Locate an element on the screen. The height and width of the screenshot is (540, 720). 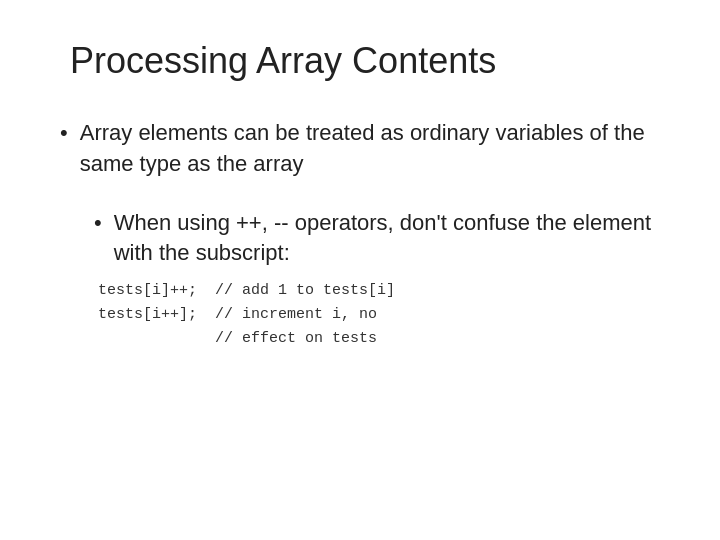
bullet-text-2: When using ++, -- operators, don't confu… is located at coordinates (387, 239).